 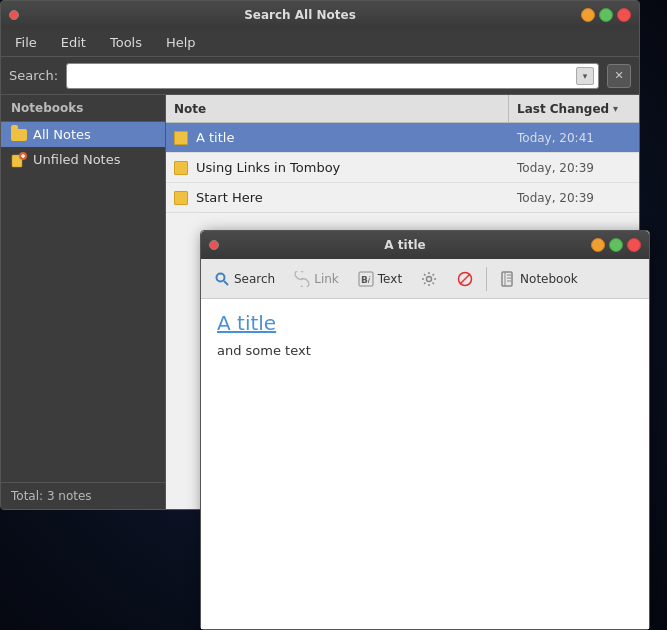 I want to click on close-button: ✕, so click(x=624, y=15).